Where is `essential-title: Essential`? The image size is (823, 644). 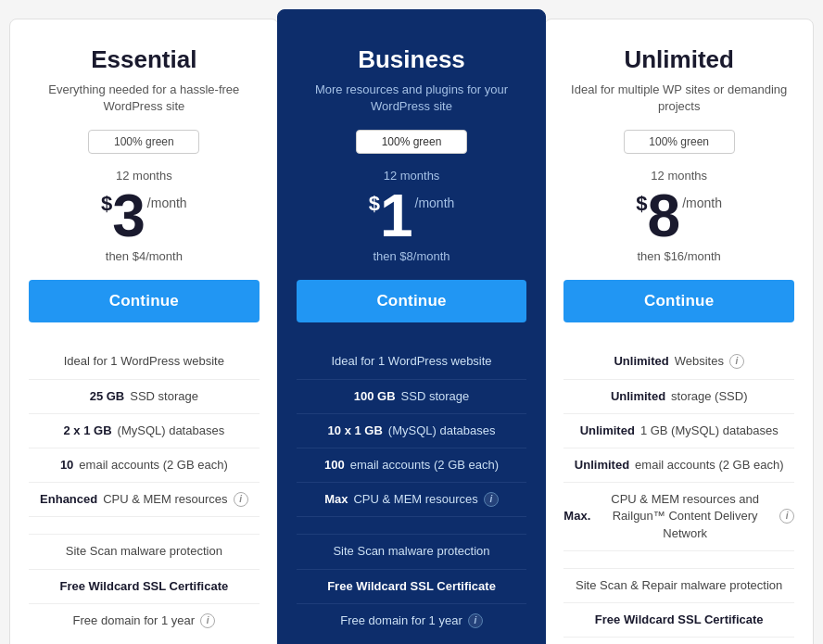
essential-title: Essential is located at coordinates (145, 59).